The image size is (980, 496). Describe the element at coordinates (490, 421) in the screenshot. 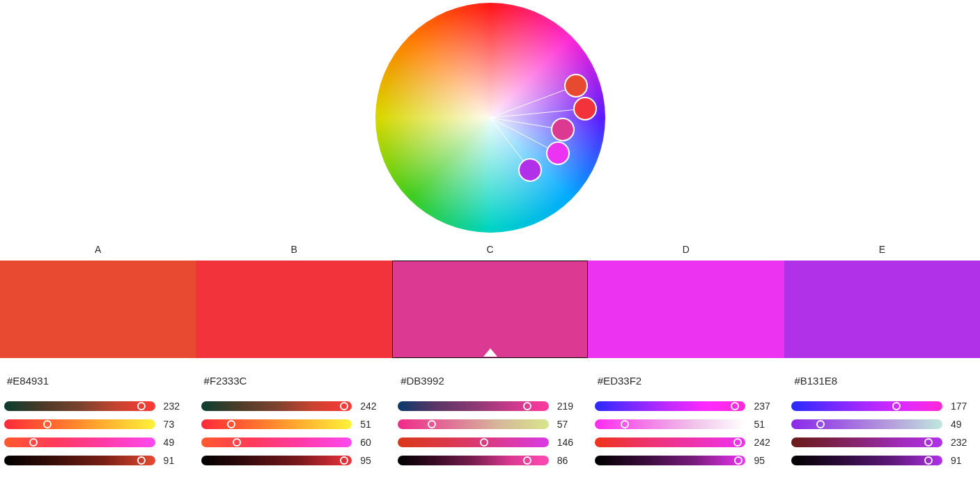

I see `color-detail-column: #DB39922195714686` at that location.